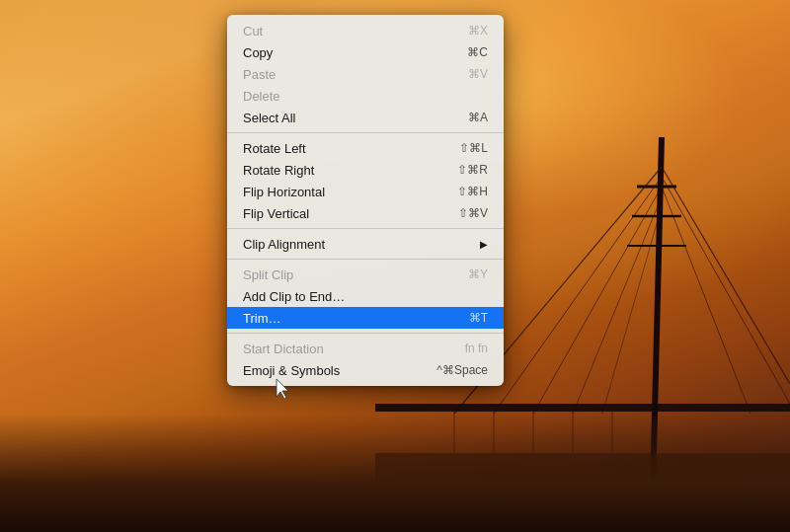  Describe the element at coordinates (276, 213) in the screenshot. I see `menu-item-label: Flip Vertical` at that location.